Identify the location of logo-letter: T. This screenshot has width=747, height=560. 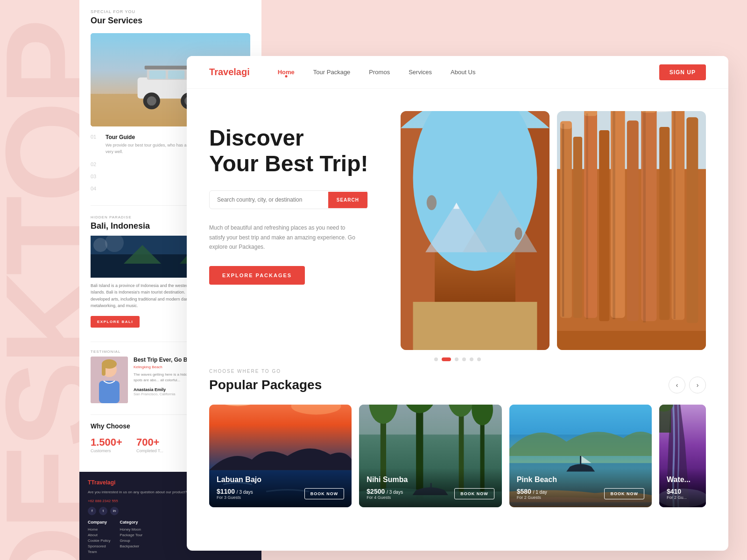
(212, 72).